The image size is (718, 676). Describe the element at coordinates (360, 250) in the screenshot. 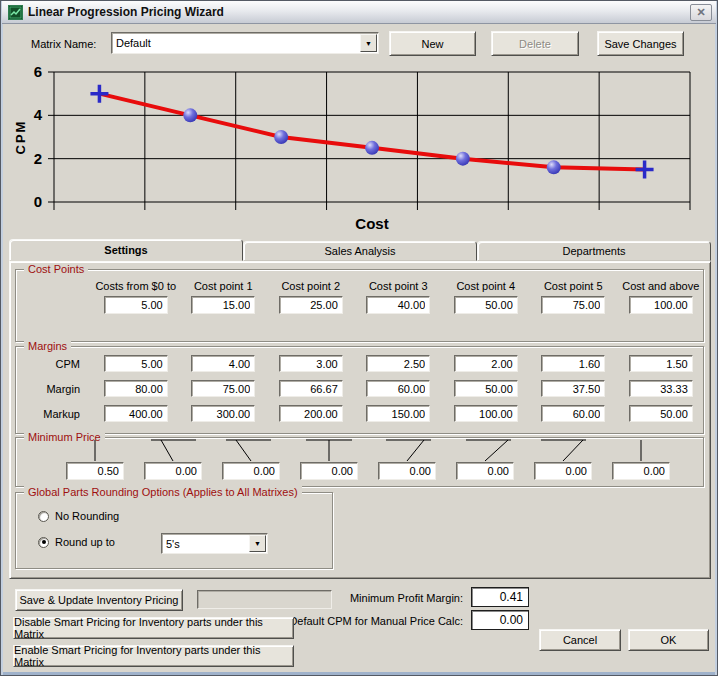

I see `tab-strip: Settings Sales Analysis Departments` at that location.